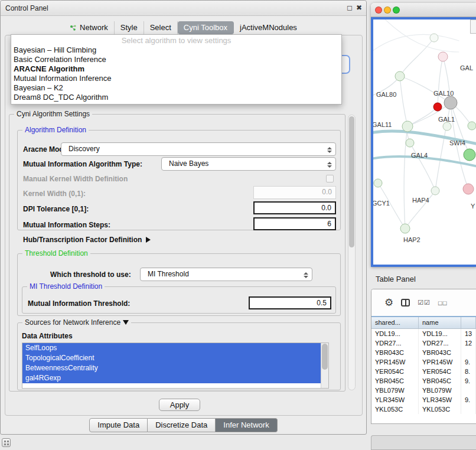 The image size is (476, 450). What do you see at coordinates (6, 443) in the screenshot?
I see `collapsed-panel-icon` at bounding box center [6, 443].